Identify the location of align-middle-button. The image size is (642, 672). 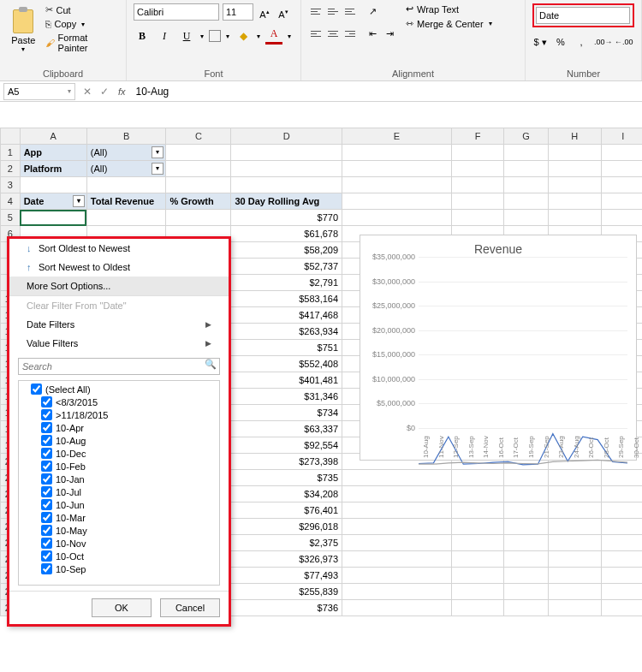
(333, 11).